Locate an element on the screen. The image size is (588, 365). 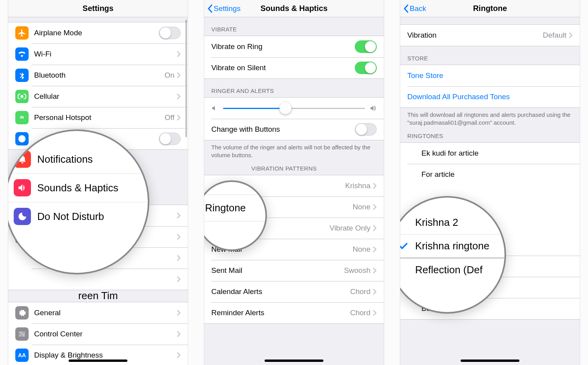
airplane-switch is located at coordinates (170, 33).